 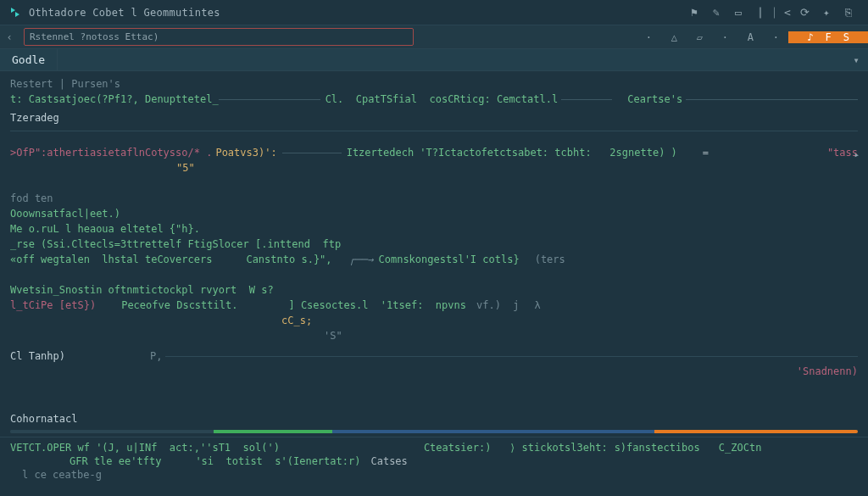 What do you see at coordinates (114, 99) in the screenshot?
I see `meta2-a: t: Castsatjoec(?Pf1?, Denupttetel_` at bounding box center [114, 99].